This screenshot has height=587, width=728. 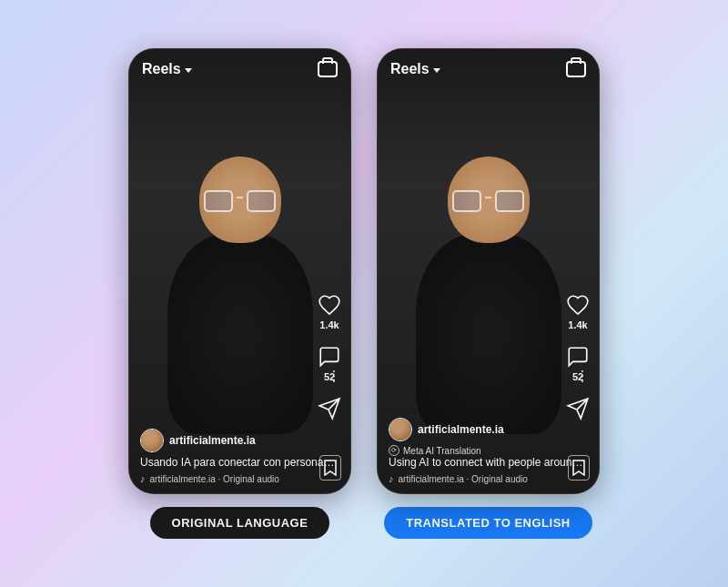 What do you see at coordinates (240, 440) in the screenshot?
I see `user-row-left: artificialmente.ia` at bounding box center [240, 440].